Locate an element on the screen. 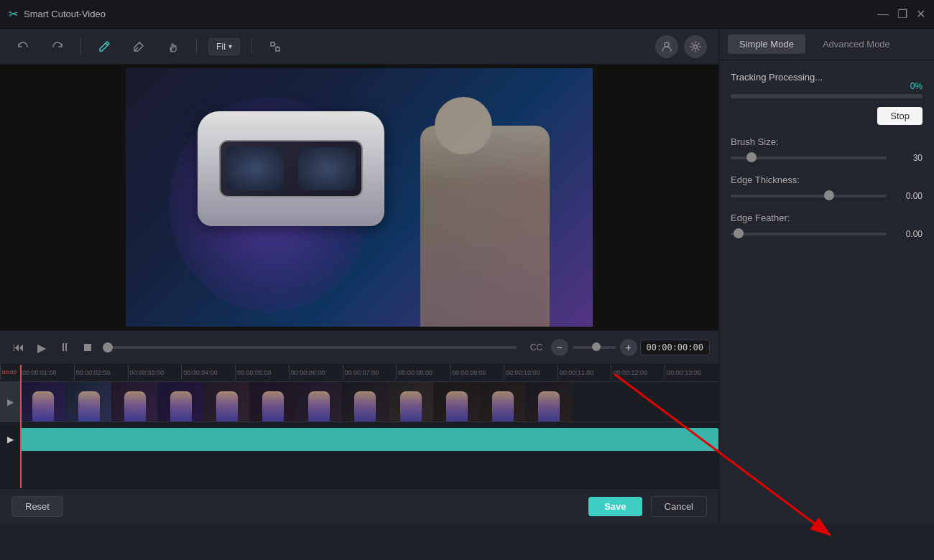  playback-thumb is located at coordinates (108, 347).